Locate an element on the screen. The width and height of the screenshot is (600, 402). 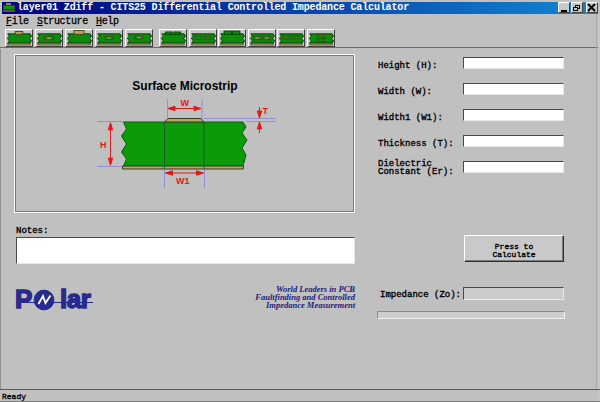
svg-text: lar is located at coordinates (76, 298).